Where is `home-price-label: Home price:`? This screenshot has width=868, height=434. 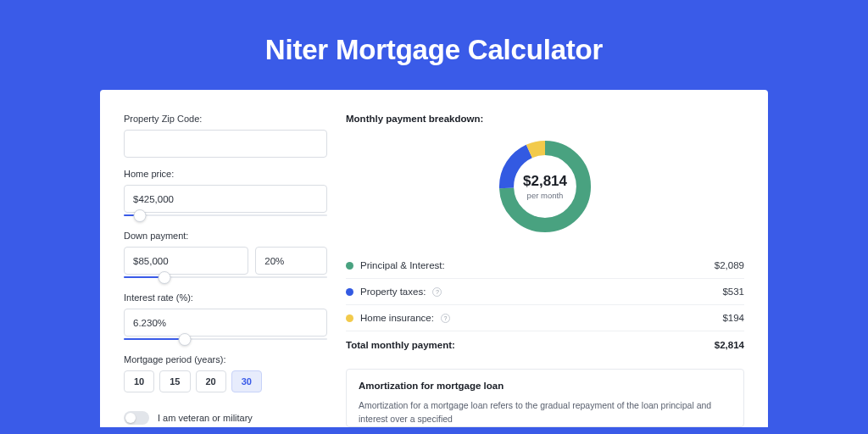 home-price-label: Home price: is located at coordinates (225, 174).